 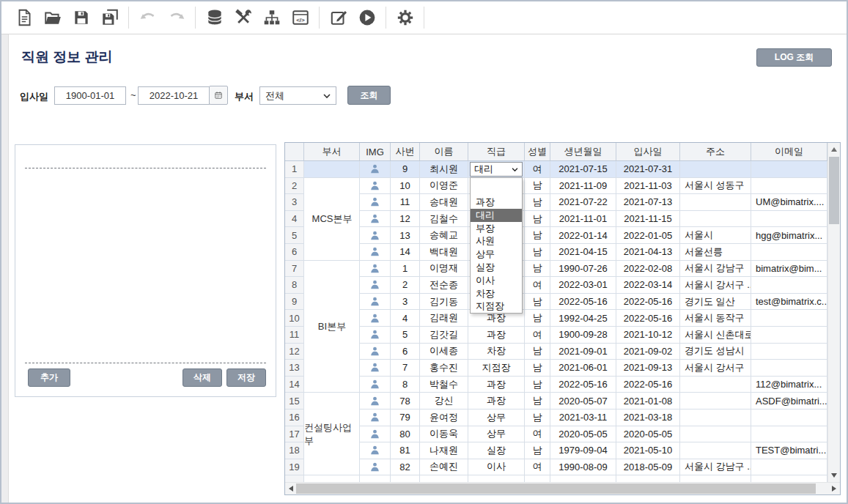 I want to click on hire-cell: 2021-09-02, so click(x=648, y=352).